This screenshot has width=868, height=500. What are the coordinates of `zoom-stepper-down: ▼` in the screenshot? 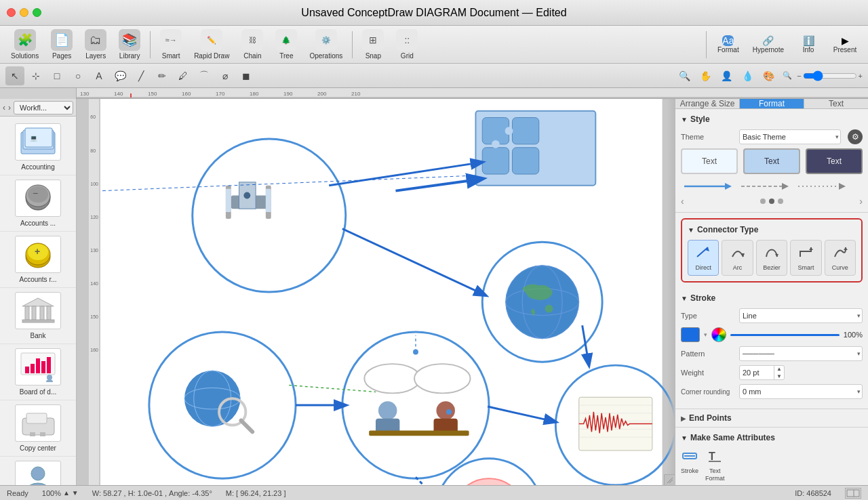 It's located at (75, 493).